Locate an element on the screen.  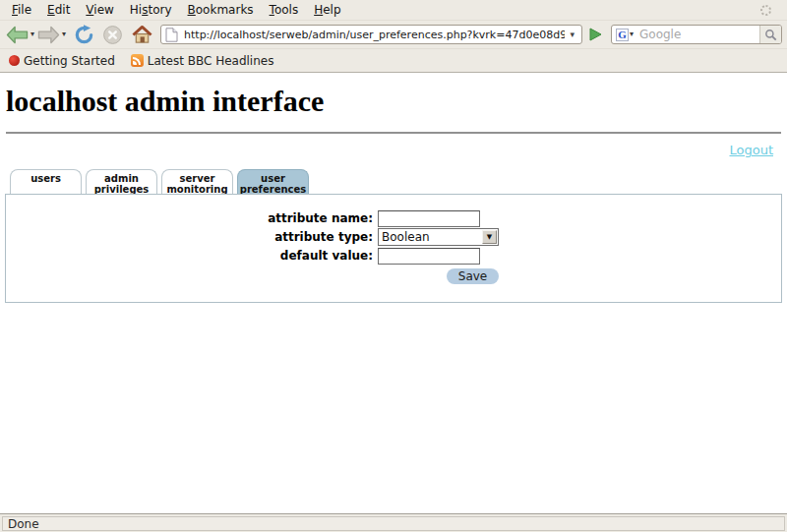
search-input is located at coordinates (698, 34).